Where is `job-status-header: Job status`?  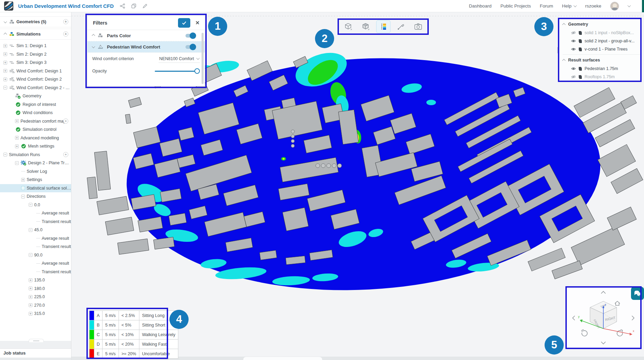
job-status-header: Job status is located at coordinates (36, 353).